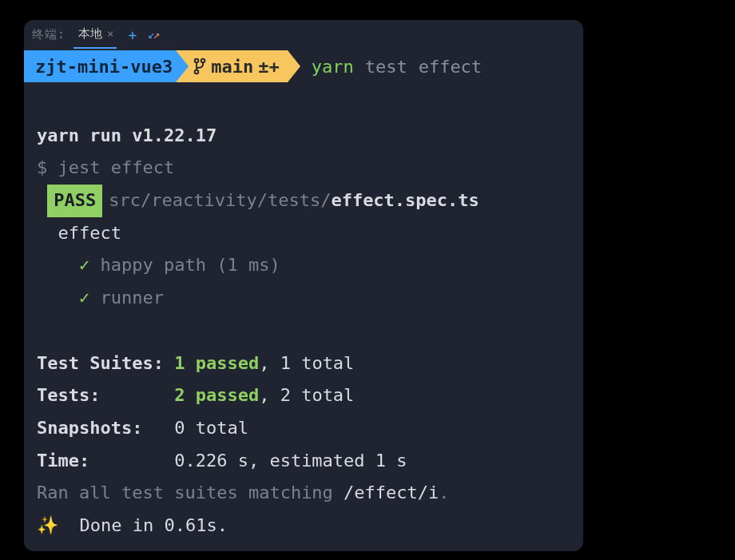  Describe the element at coordinates (105, 460) in the screenshot. I see `summary-time-label: Time:` at that location.